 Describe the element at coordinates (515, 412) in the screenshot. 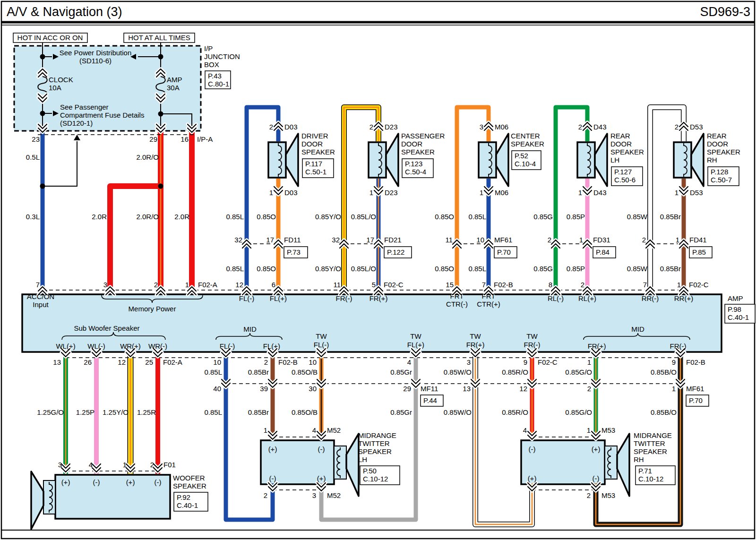

I see `diagram-label: 0.85R/O` at that location.